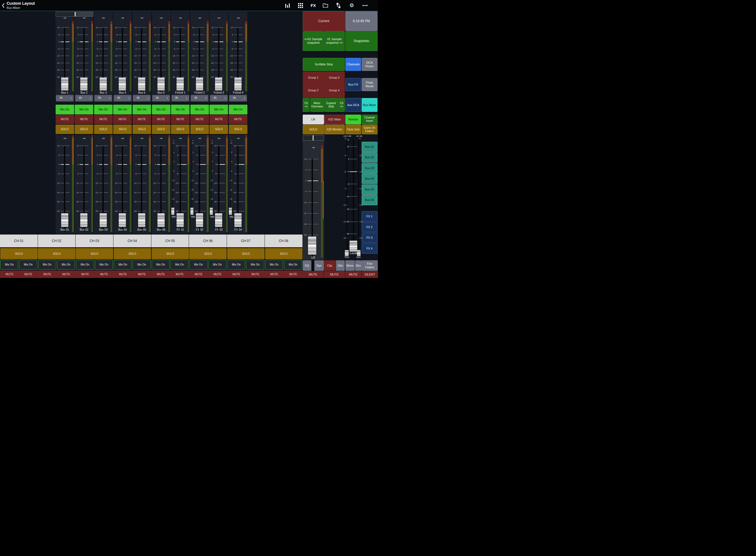 The height and width of the screenshot is (556, 756). I want to click on channel-select-ch-06: CH 06, so click(208, 241).